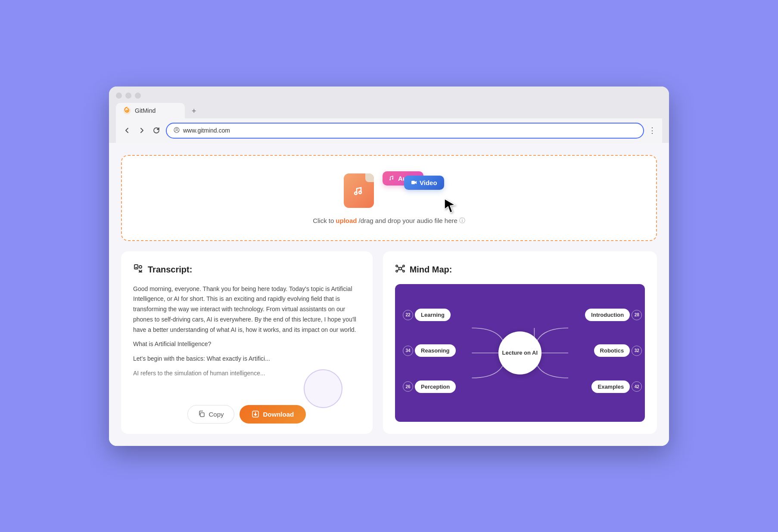 This screenshot has width=778, height=532. What do you see at coordinates (433, 315) in the screenshot?
I see `mindmap-node-learning: 22 Learning` at bounding box center [433, 315].